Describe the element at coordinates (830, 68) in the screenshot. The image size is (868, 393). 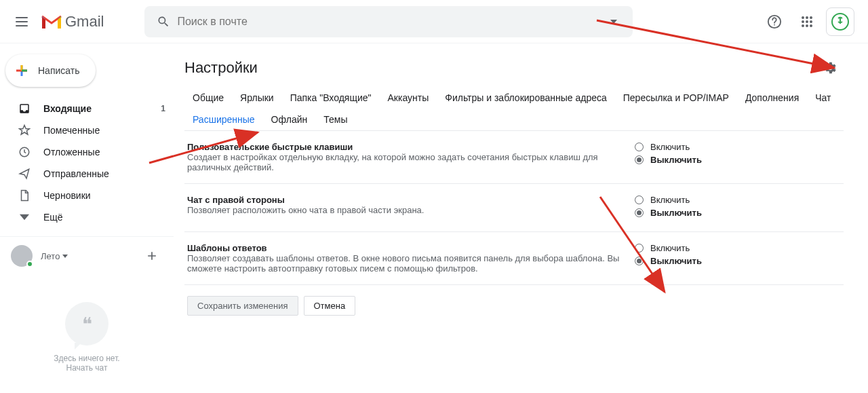
I see `gear-icon` at that location.